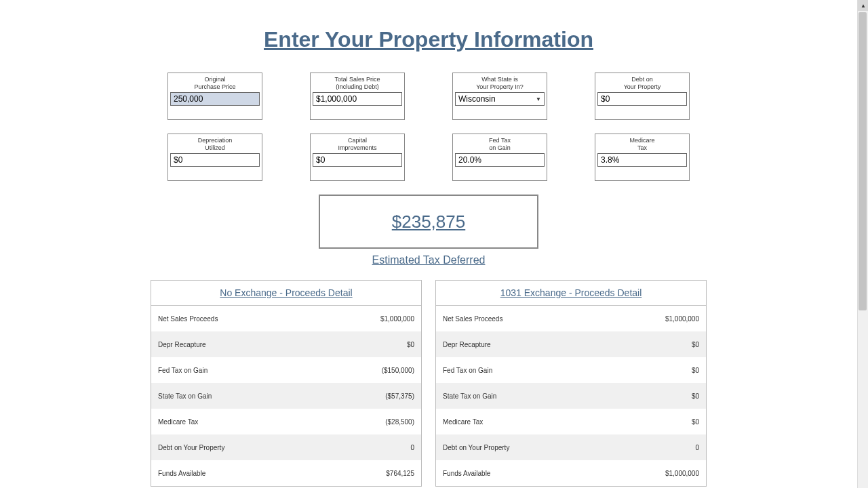  What do you see at coordinates (642, 83) in the screenshot?
I see `debt-label: Debt onYour Property` at bounding box center [642, 83].